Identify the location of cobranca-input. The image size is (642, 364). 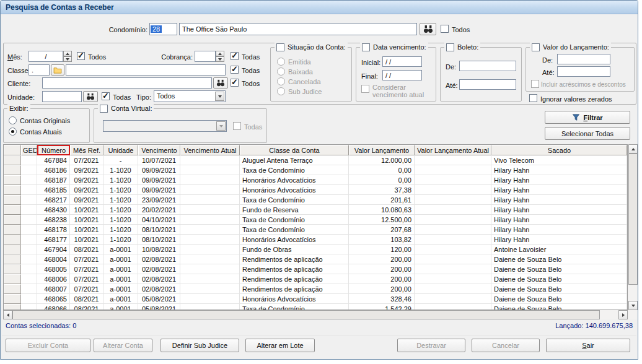
(205, 56).